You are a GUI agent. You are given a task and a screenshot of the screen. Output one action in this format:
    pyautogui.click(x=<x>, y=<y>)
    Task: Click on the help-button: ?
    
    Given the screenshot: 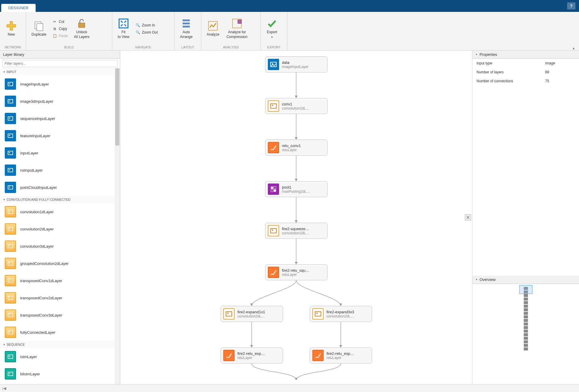 What is the action you would take?
    pyautogui.click(x=571, y=6)
    